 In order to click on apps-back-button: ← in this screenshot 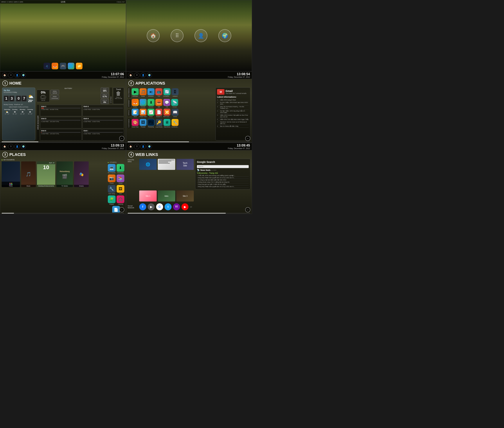, I will do `click(248, 138)`.